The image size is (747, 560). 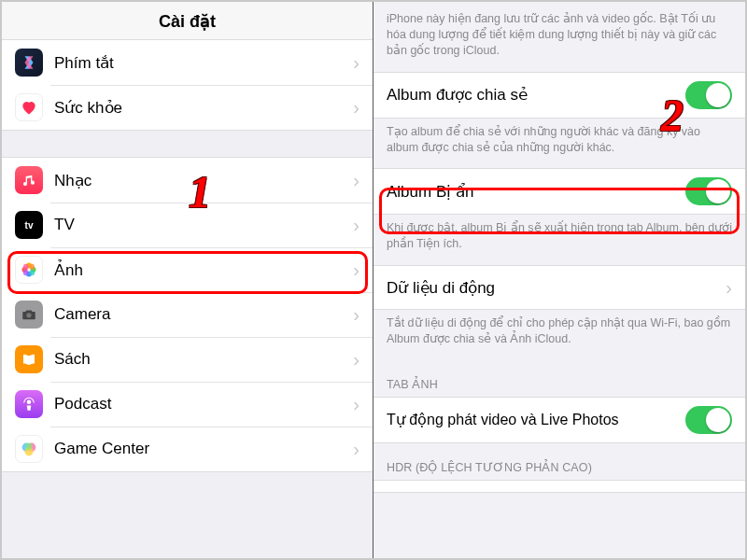 What do you see at coordinates (559, 191) in the screenshot?
I see `toggle-row-hidden-album: Album Bị ẩn` at bounding box center [559, 191].